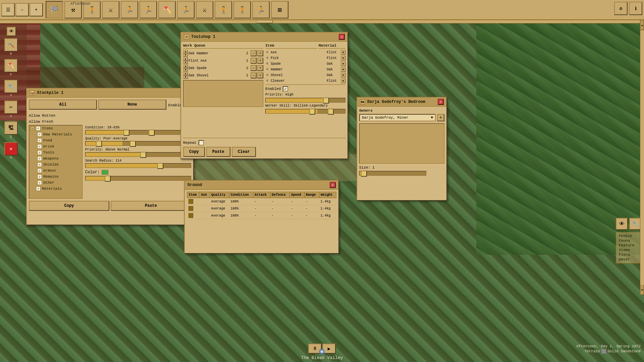 The height and width of the screenshot is (362, 644). I want to click on item-arrow-cleaver: <, so click(267, 81).